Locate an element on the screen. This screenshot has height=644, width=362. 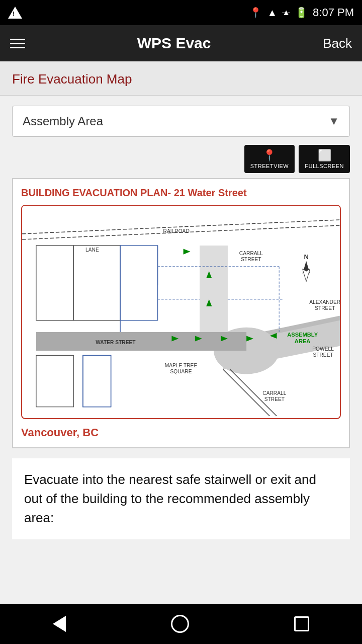
status-bar-left is located at coordinates (15, 13).